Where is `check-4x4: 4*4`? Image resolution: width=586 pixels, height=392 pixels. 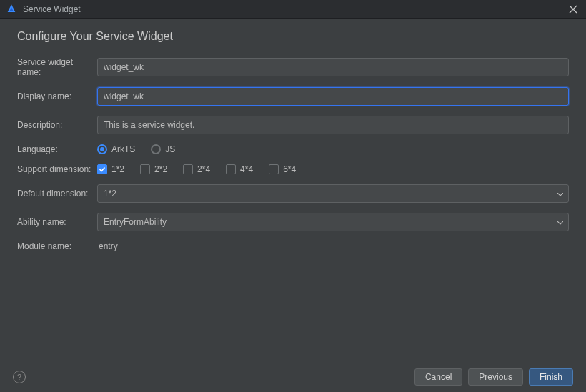 check-4x4: 4*4 is located at coordinates (239, 169).